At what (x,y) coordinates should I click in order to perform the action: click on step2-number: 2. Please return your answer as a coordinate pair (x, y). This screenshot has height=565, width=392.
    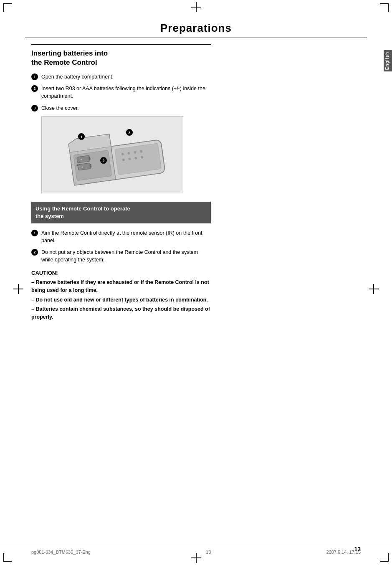
    Looking at the image, I should click on (35, 89).